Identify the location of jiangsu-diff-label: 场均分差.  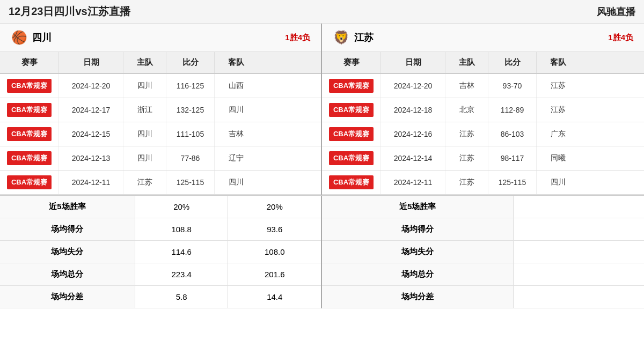
(418, 297).